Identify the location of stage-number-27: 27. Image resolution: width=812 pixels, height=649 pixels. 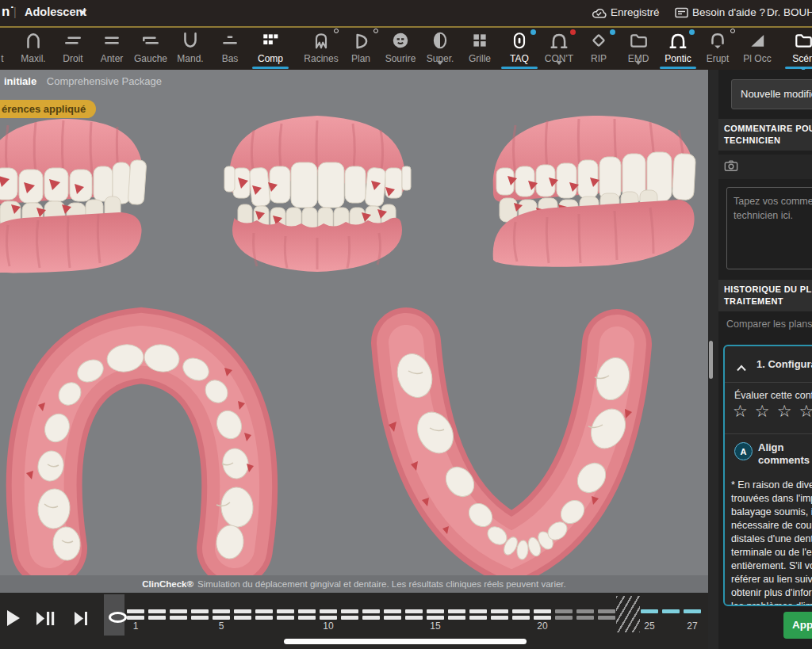
(692, 626).